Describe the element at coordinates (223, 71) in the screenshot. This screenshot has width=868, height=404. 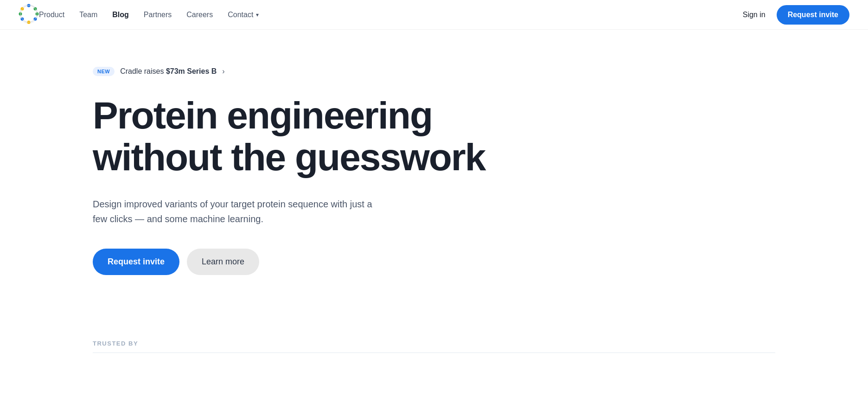
I see `announcement-arrow-icon: ›` at that location.